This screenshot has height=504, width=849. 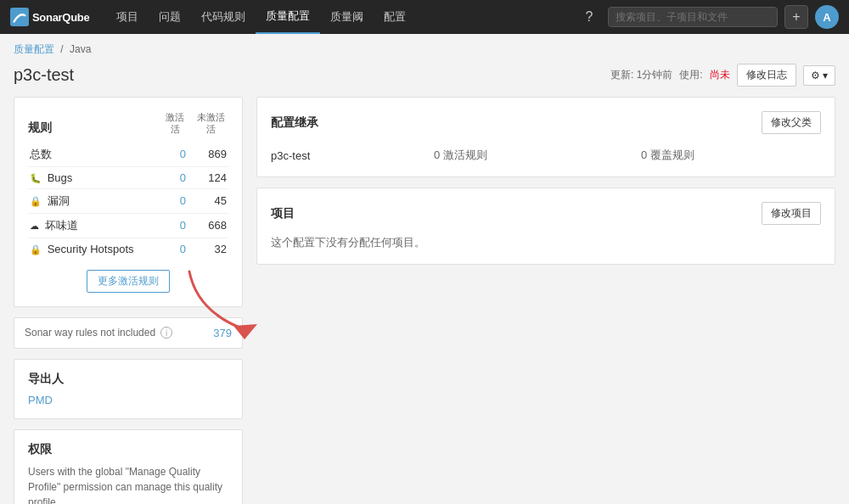 I want to click on row-inactive-bugs: 124, so click(x=211, y=177).